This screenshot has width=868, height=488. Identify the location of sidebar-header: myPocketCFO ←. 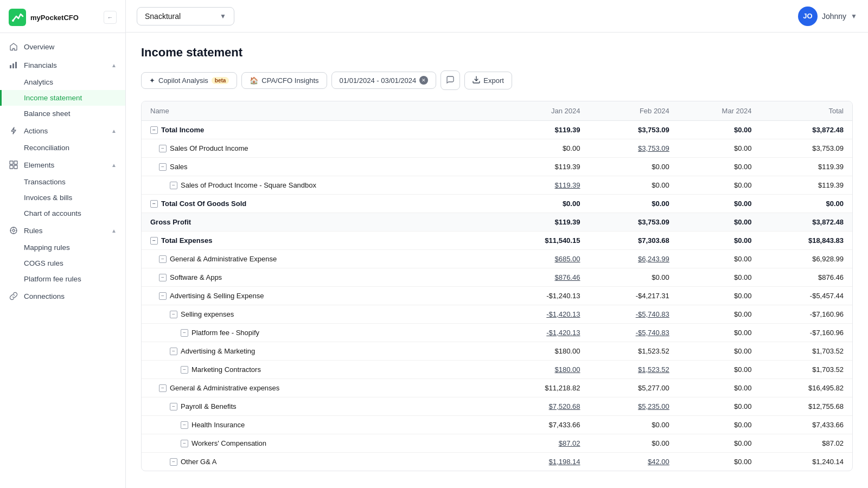
(63, 16).